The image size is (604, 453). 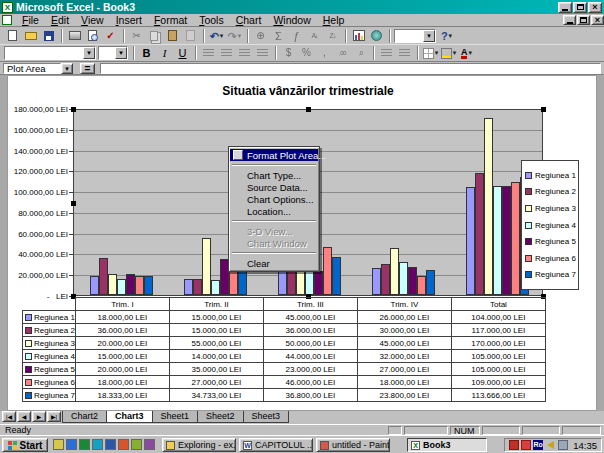 What do you see at coordinates (130, 417) in the screenshot?
I see `tab-chart3: Chart3` at bounding box center [130, 417].